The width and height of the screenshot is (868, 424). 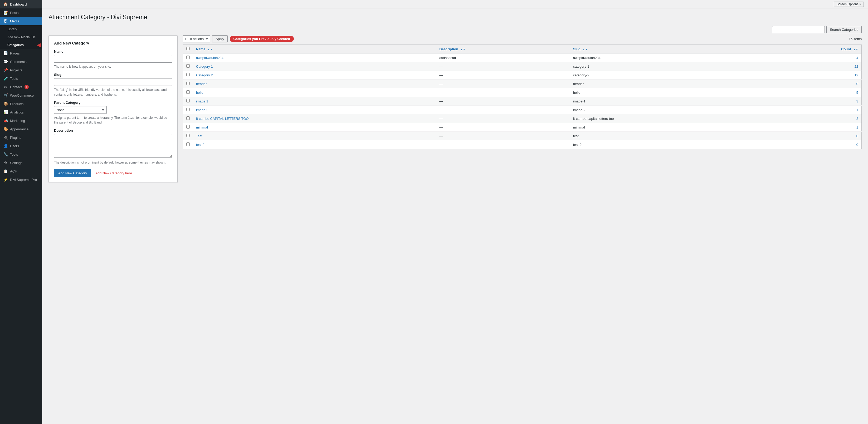 What do you see at coordinates (503, 49) in the screenshot?
I see `header-description: Description ▲▼` at bounding box center [503, 49].